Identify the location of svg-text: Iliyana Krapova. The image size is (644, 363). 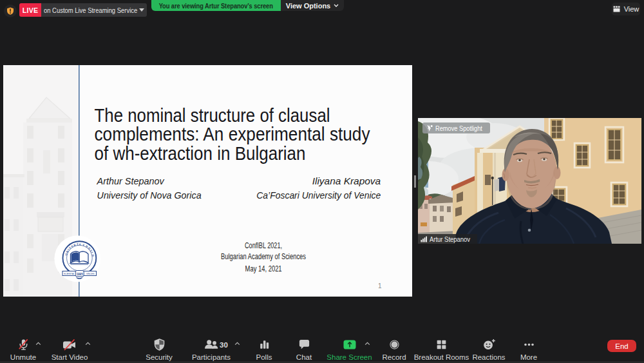
(346, 181).